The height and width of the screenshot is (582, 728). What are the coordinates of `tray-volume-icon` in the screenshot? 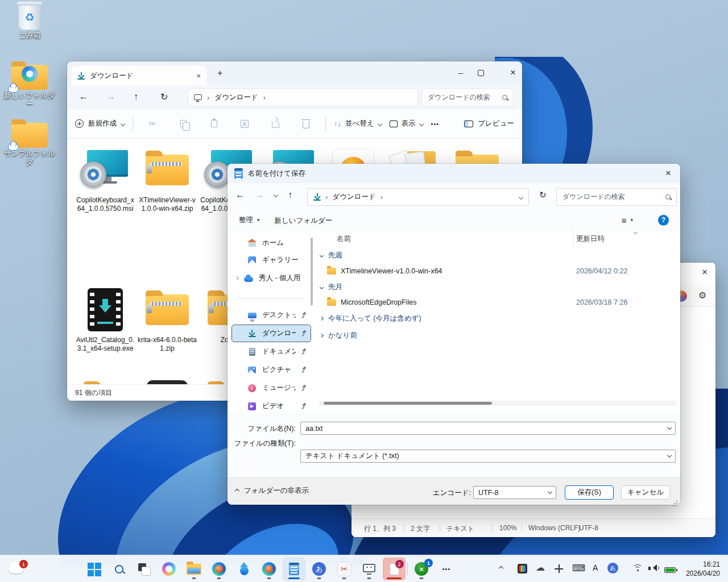 It's located at (653, 569).